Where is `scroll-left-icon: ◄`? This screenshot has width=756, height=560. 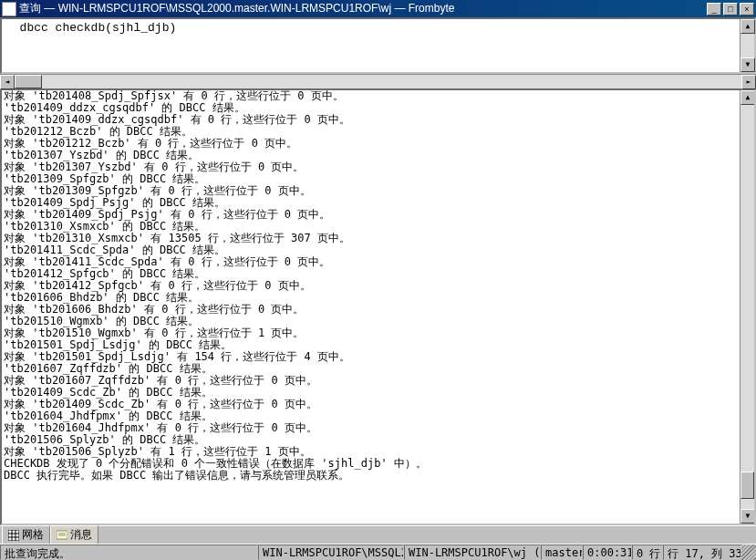
scroll-left-icon: ◄ is located at coordinates (7, 82).